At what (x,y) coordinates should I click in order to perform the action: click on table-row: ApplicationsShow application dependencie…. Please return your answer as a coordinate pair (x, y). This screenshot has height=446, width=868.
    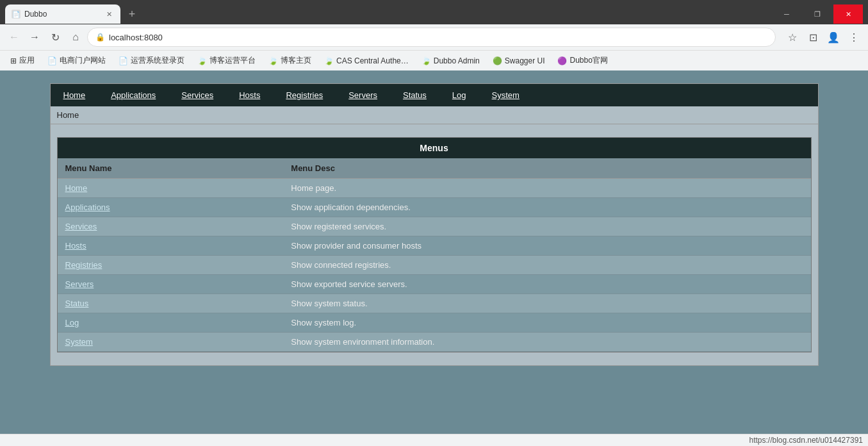
    Looking at the image, I should click on (434, 208).